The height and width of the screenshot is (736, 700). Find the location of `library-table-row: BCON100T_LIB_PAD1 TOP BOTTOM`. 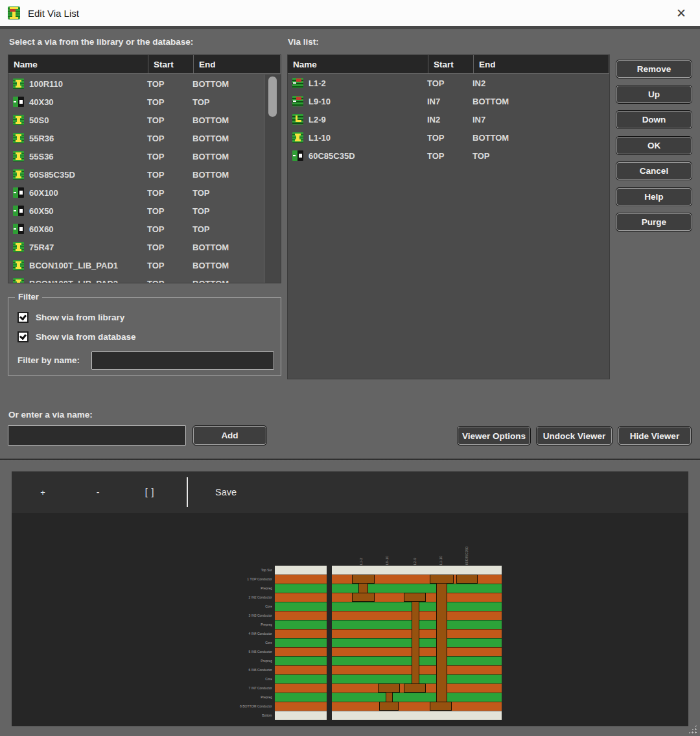

library-table-row: BCON100T_LIB_PAD1 TOP BOTTOM is located at coordinates (136, 265).